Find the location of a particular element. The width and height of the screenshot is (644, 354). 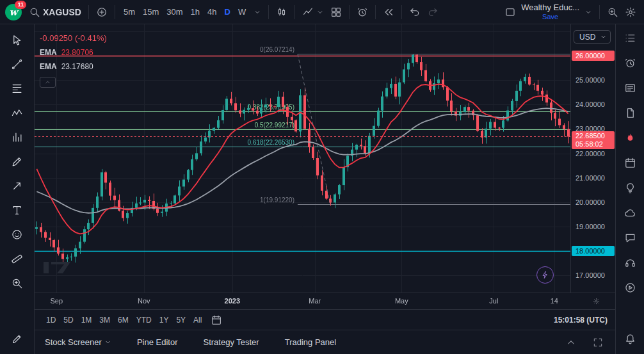

bar-replay-button is located at coordinates (389, 12).